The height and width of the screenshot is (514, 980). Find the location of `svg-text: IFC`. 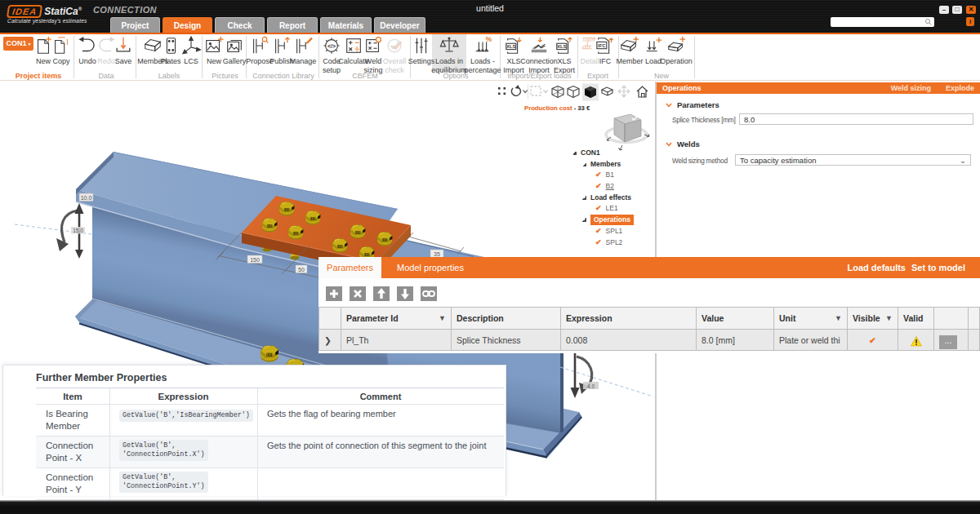

svg-text: IFC is located at coordinates (602, 46).